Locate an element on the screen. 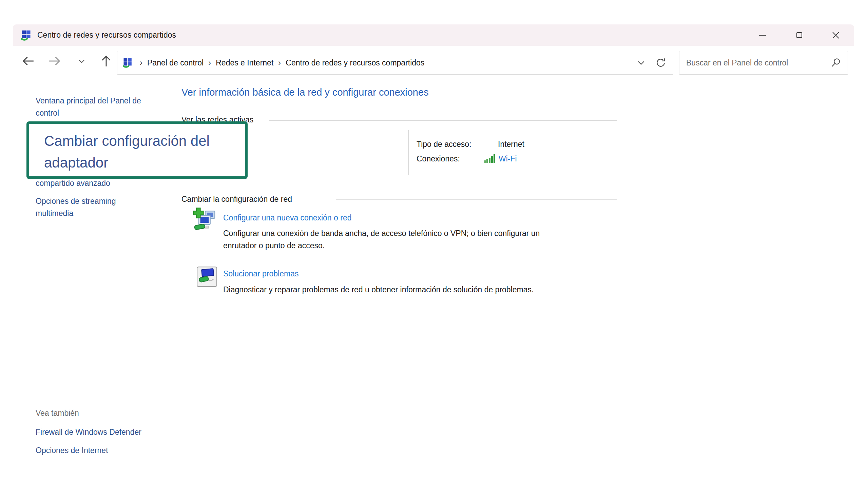 Image resolution: width=868 pixels, height=488 pixels. minimize-button is located at coordinates (763, 35).